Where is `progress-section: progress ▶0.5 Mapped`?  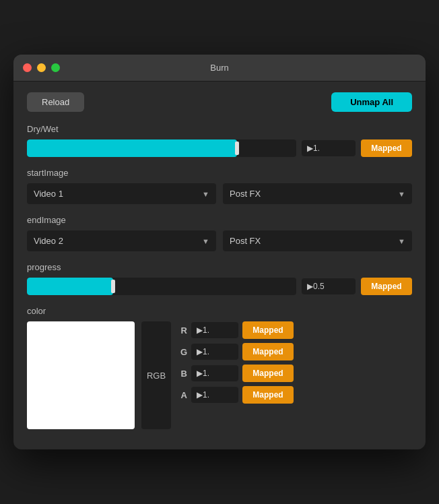
progress-section: progress ▶0.5 Mapped is located at coordinates (220, 279).